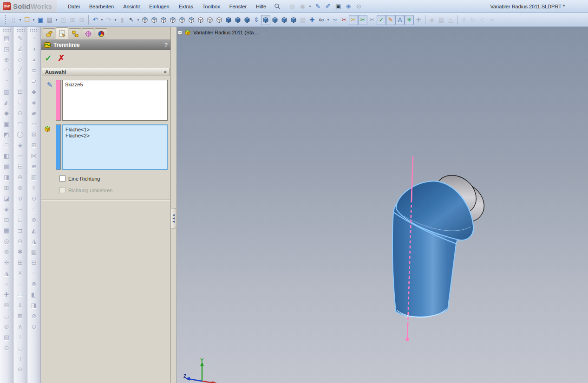 The width and height of the screenshot is (588, 383). What do you see at coordinates (34, 305) in the screenshot?
I see `tool-icon: ◨` at bounding box center [34, 305].